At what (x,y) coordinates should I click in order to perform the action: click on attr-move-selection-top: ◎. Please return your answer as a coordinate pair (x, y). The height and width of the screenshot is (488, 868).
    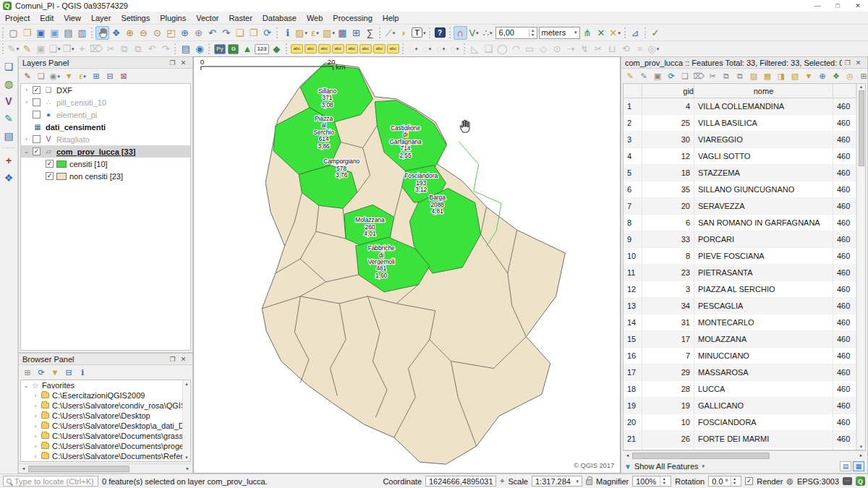
    Looking at the image, I should click on (850, 76).